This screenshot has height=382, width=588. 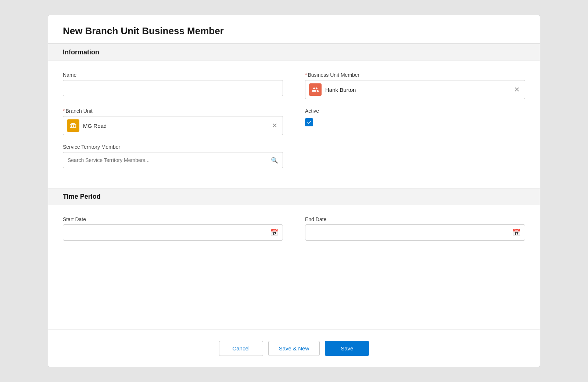 I want to click on business-unit-member-icon, so click(x=315, y=90).